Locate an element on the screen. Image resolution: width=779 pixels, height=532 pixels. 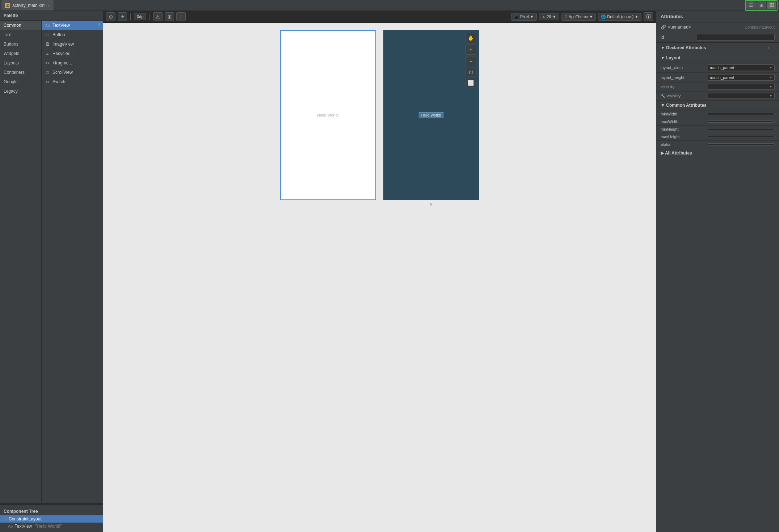
attr-select-layout-2: ▼ is located at coordinates (741, 87).